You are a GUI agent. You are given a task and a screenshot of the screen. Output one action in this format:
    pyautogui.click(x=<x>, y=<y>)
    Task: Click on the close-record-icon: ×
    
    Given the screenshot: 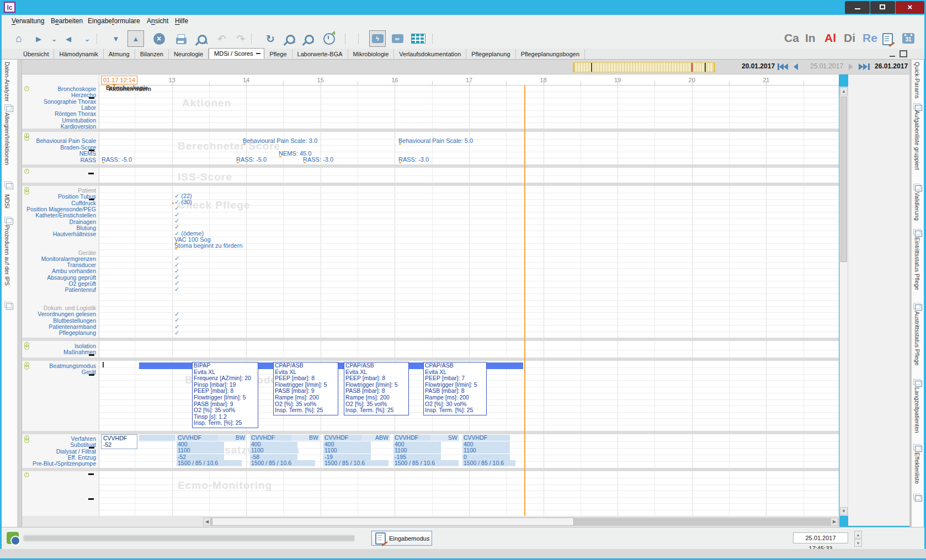 What is the action you would take?
    pyautogui.click(x=159, y=39)
    